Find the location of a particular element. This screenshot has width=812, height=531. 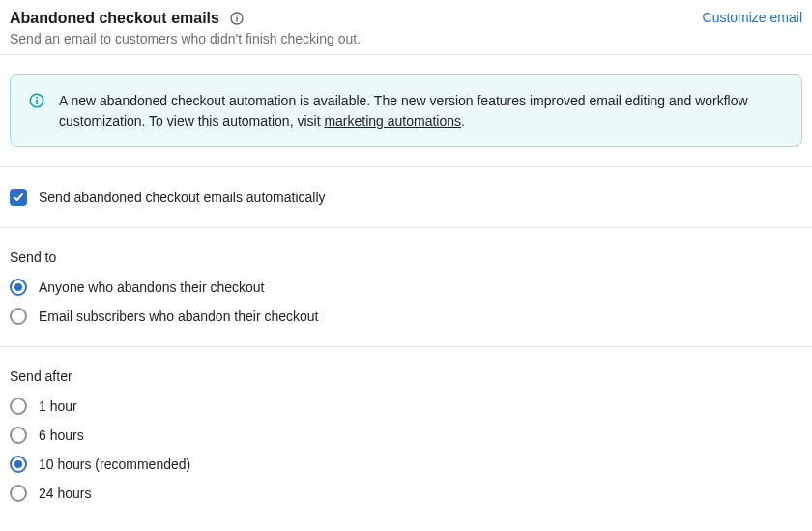

info-banner: A new abandoned checkout automation is a… is located at coordinates (406, 110).